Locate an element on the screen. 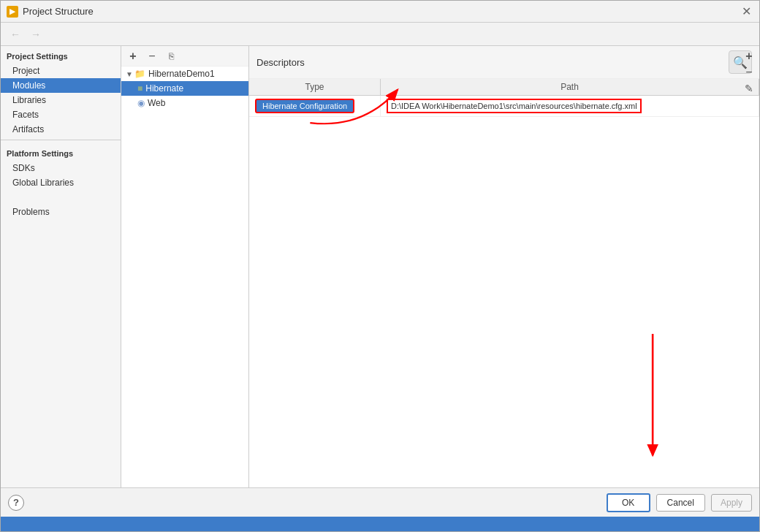 The width and height of the screenshot is (760, 532). expand-arrow: ▼ is located at coordinates (130, 75).